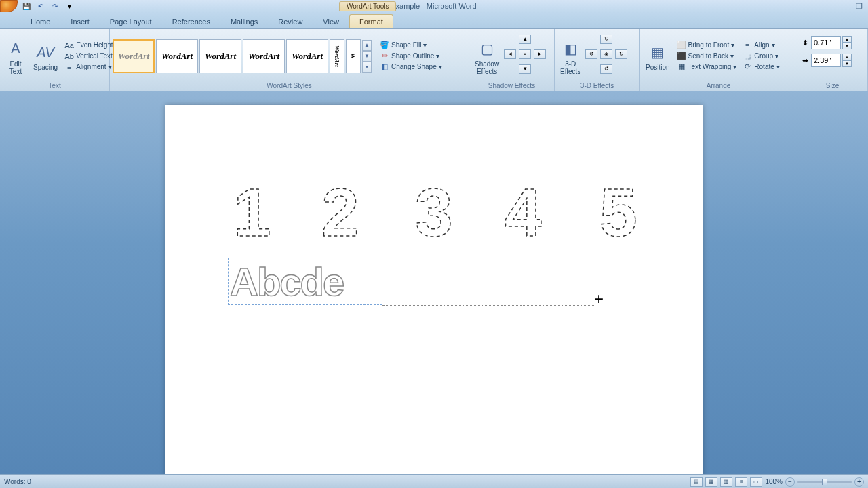 The width and height of the screenshot is (868, 488). What do you see at coordinates (244, 22) in the screenshot?
I see `tab-mailings: Mailings` at bounding box center [244, 22].